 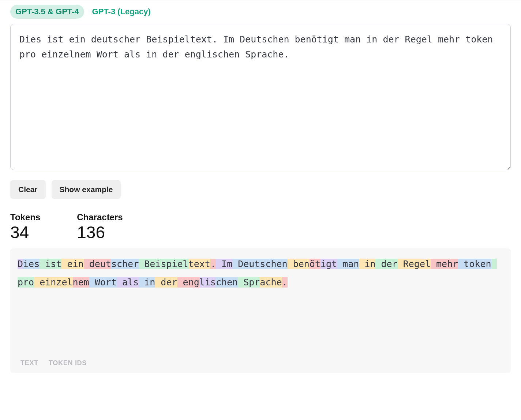 I want to click on token-span: Regel, so click(x=414, y=264).